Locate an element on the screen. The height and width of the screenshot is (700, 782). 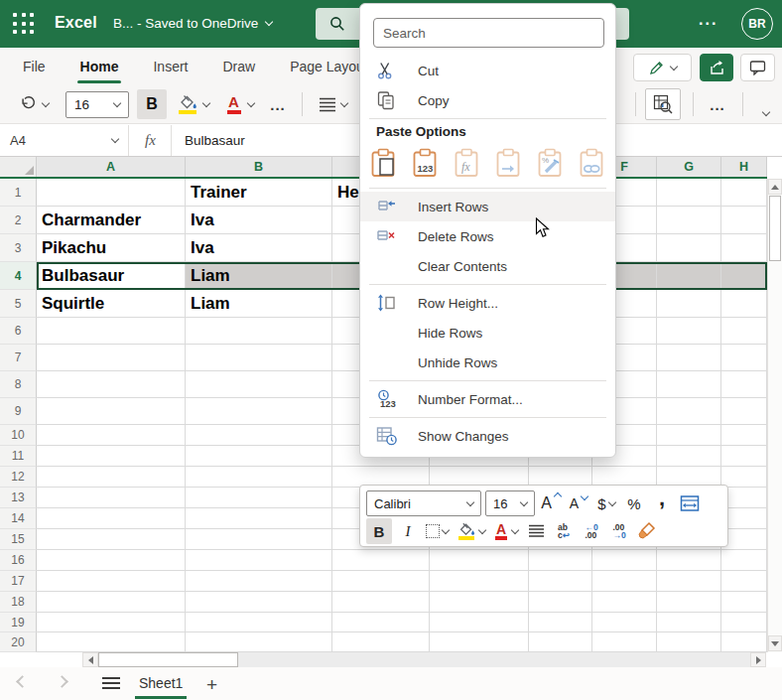
col-header-B: B is located at coordinates (259, 167).